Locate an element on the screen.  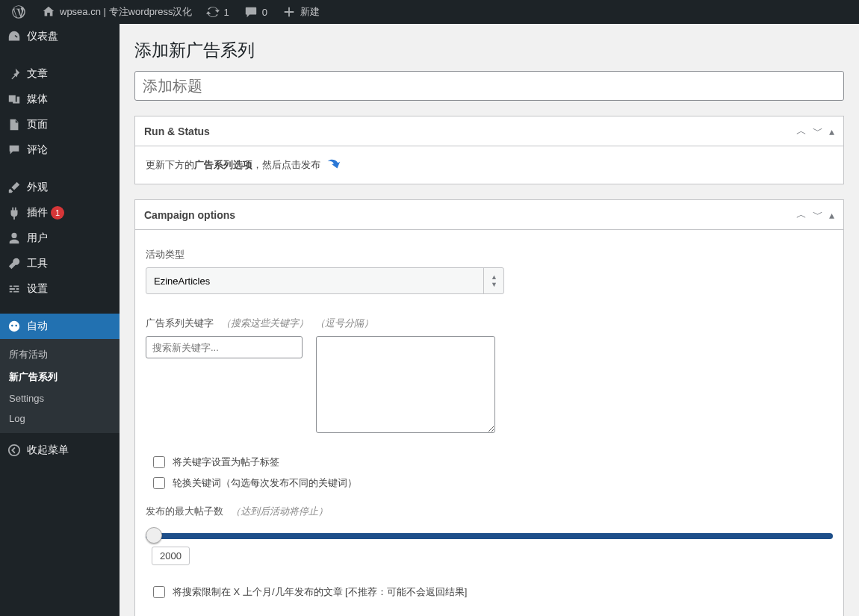
sidebar-item-posts: 文章 is located at coordinates (60, 74).